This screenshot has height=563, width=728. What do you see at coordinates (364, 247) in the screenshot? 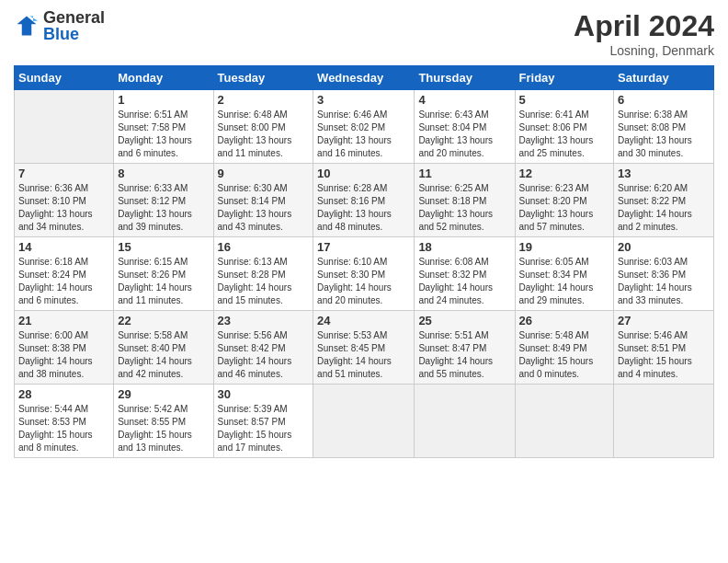
I see `day-number: 17` at bounding box center [364, 247].